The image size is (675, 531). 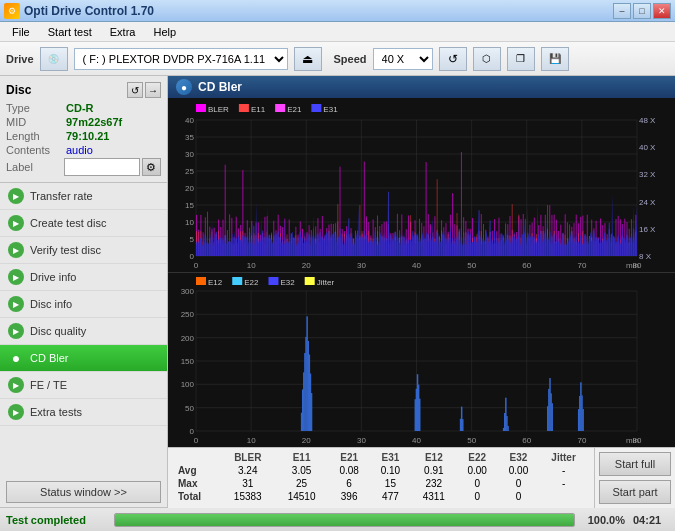 I want to click on nav-icon-create: ▶, so click(x=16, y=223).